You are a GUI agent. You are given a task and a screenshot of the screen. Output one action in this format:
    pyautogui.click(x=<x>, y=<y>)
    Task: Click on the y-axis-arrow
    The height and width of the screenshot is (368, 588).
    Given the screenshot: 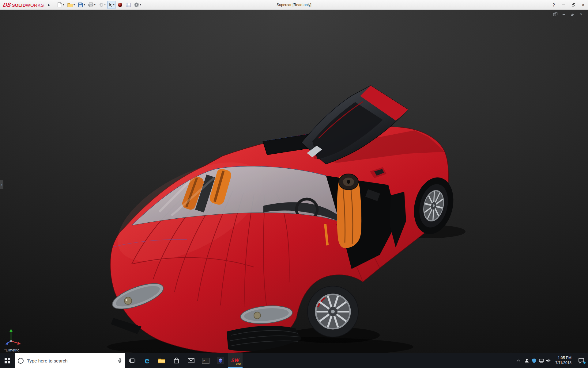 What is the action you would take?
    pyautogui.click(x=11, y=330)
    